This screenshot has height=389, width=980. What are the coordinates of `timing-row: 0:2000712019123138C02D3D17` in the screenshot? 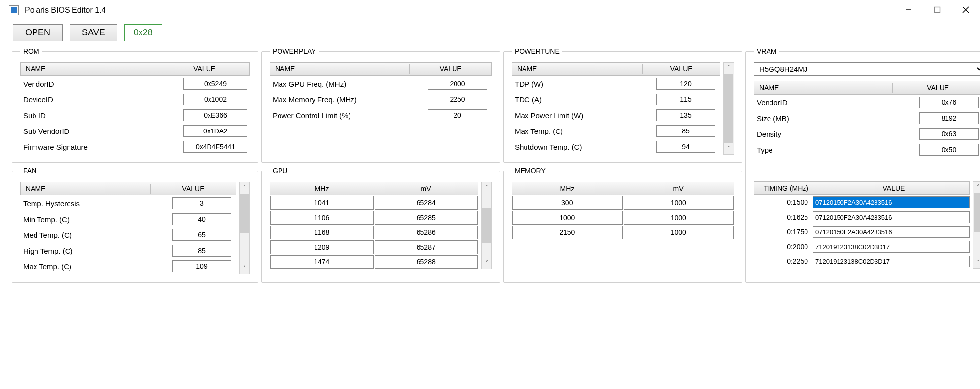 It's located at (862, 247).